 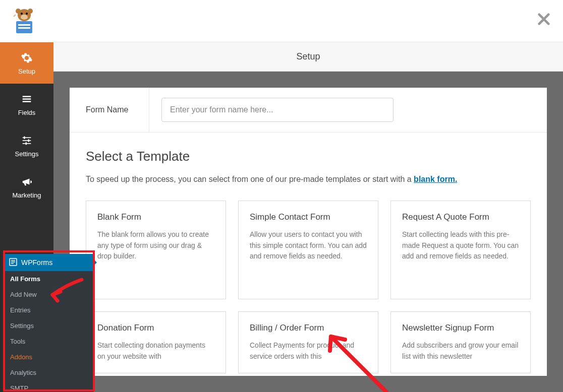 What do you see at coordinates (461, 328) in the screenshot?
I see `template-title: Newsletter Signup Form` at bounding box center [461, 328].